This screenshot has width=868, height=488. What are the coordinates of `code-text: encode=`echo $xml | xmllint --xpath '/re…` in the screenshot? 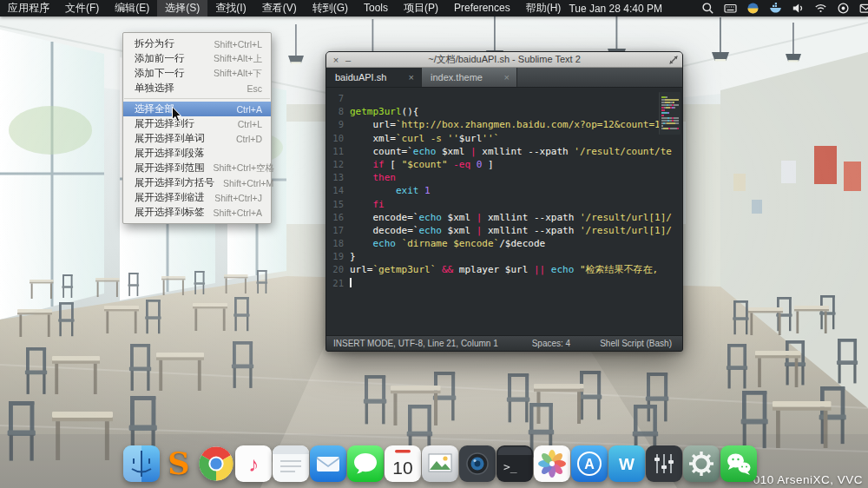 It's located at (516, 217).